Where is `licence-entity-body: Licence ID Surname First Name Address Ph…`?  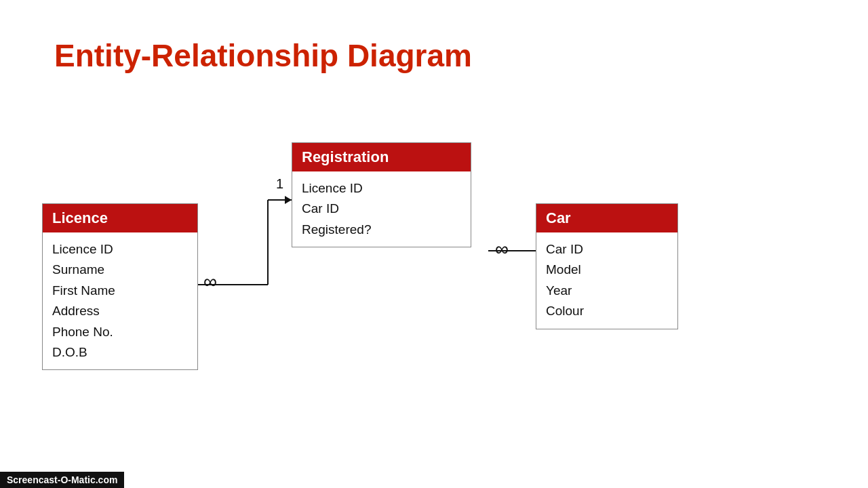
licence-entity-body: Licence ID Surname First Name Address Ph… is located at coordinates (120, 301).